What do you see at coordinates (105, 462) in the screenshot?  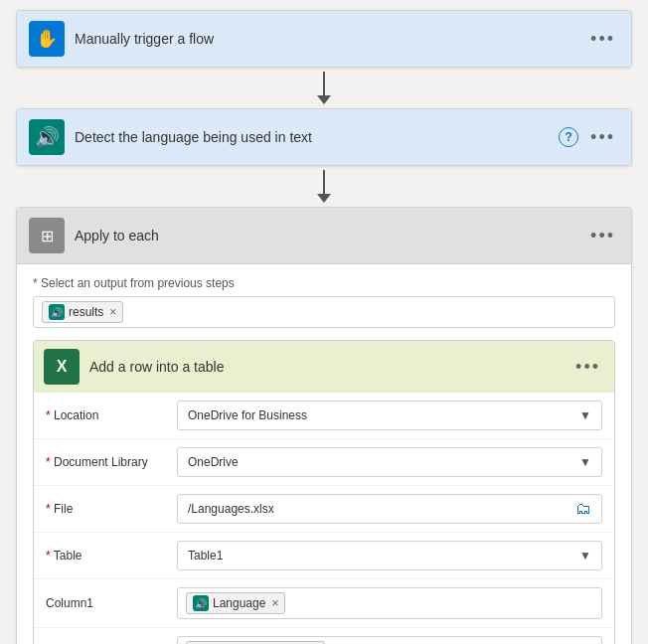 I see `doc-library-label: * Document Library` at bounding box center [105, 462].